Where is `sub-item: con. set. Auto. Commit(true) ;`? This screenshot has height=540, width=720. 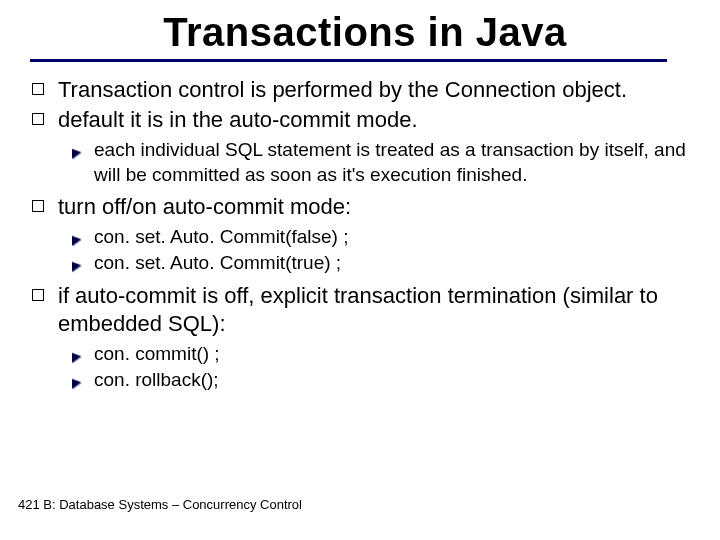 sub-item: con. set. Auto. Commit(true) ; is located at coordinates (384, 263).